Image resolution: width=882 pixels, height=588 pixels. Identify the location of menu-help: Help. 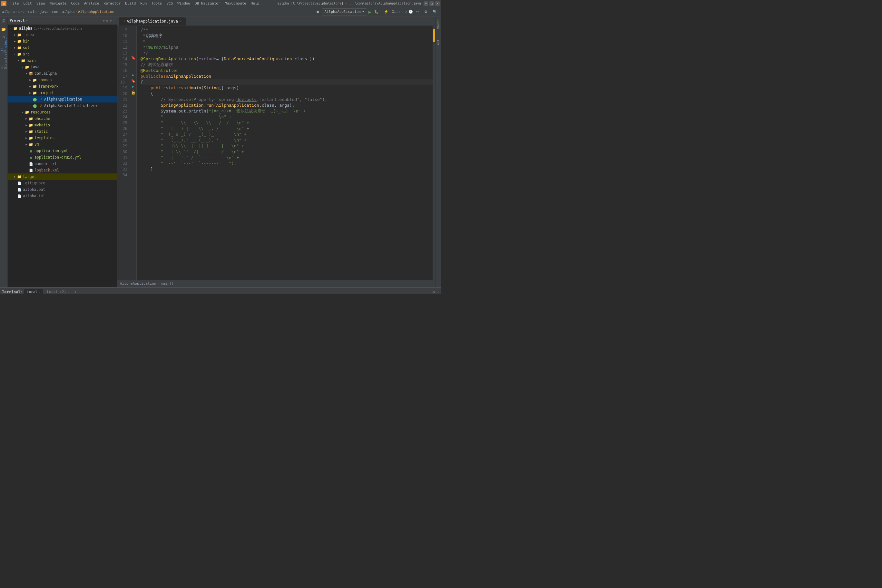
(255, 3).